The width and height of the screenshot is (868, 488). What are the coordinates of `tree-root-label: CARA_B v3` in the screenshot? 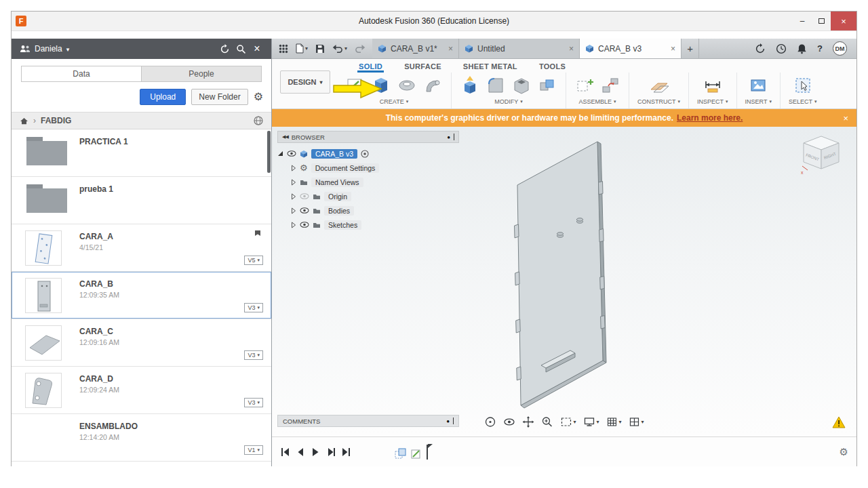 It's located at (334, 154).